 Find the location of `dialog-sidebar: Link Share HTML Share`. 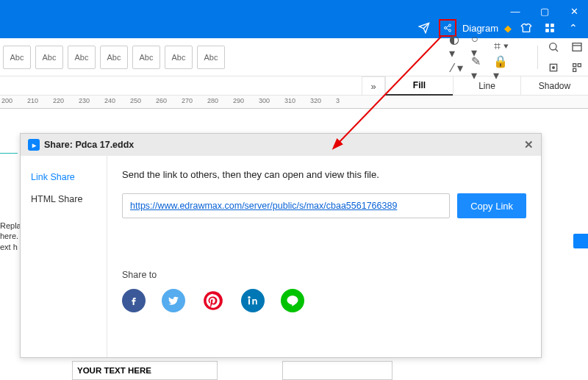

dialog-sidebar: Link Share HTML Share is located at coordinates (64, 257).